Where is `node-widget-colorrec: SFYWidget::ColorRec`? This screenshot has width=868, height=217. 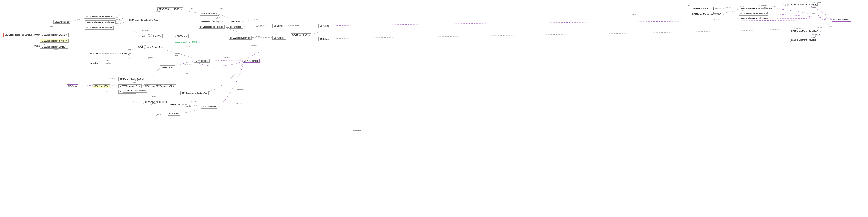 node-widget-colorrec: SFYWidget::ColorRec is located at coordinates (240, 38).